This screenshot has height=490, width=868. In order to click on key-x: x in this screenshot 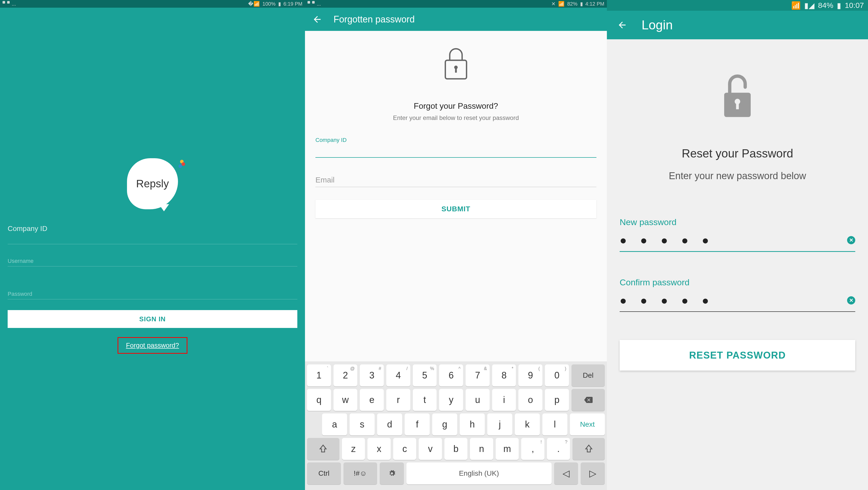, I will do `click(379, 449)`.